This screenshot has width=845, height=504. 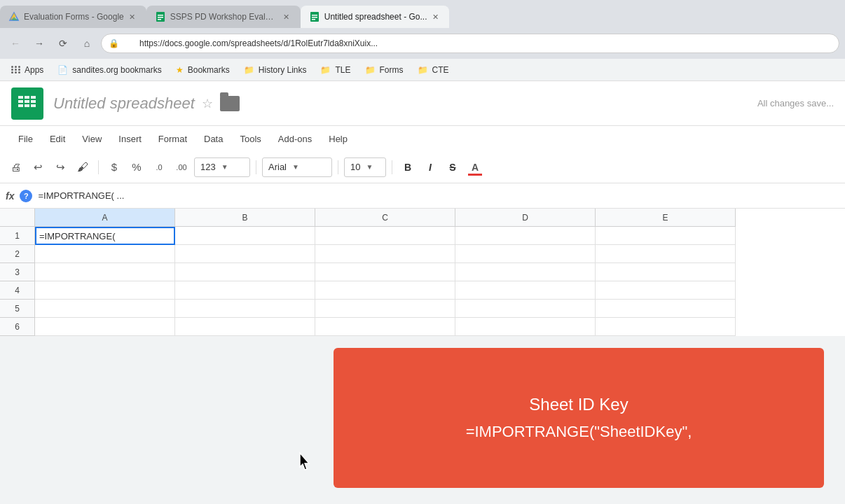 I want to click on cell-c5, so click(x=385, y=309).